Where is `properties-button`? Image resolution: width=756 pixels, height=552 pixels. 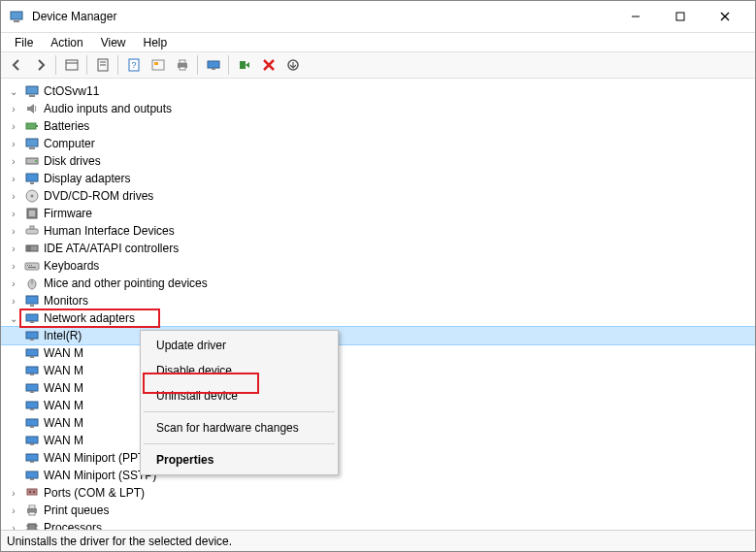 properties-button is located at coordinates (103, 65).